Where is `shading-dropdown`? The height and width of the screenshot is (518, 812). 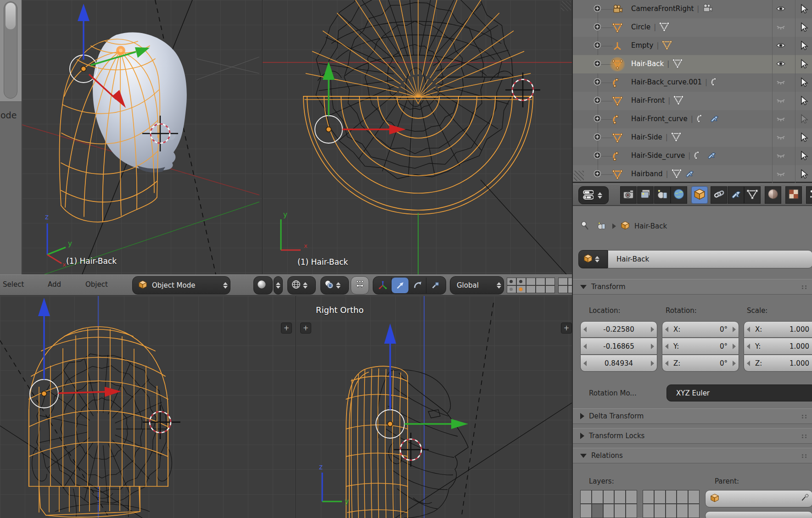 shading-dropdown is located at coordinates (263, 285).